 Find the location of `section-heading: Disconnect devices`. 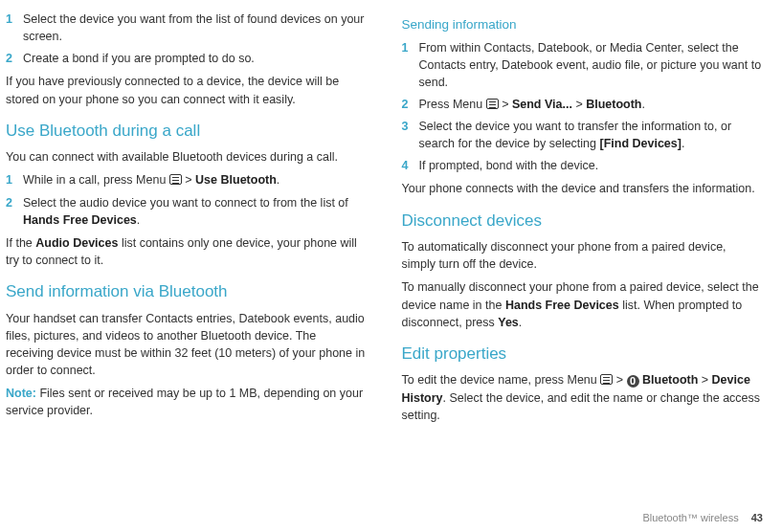

section-heading: Disconnect devices is located at coordinates (583, 222).